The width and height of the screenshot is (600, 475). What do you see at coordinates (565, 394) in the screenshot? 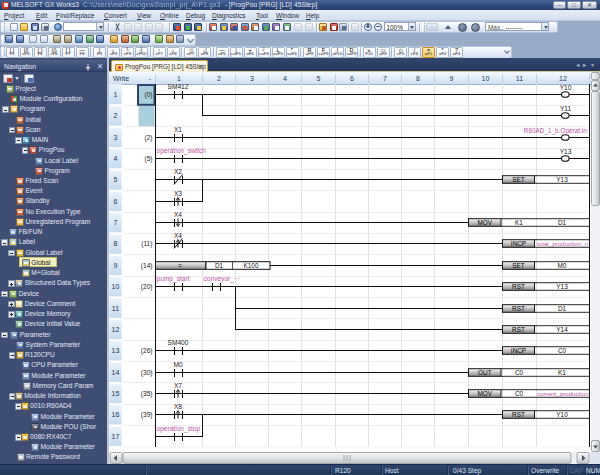
I see `svg-text: current_production··` at bounding box center [565, 394].